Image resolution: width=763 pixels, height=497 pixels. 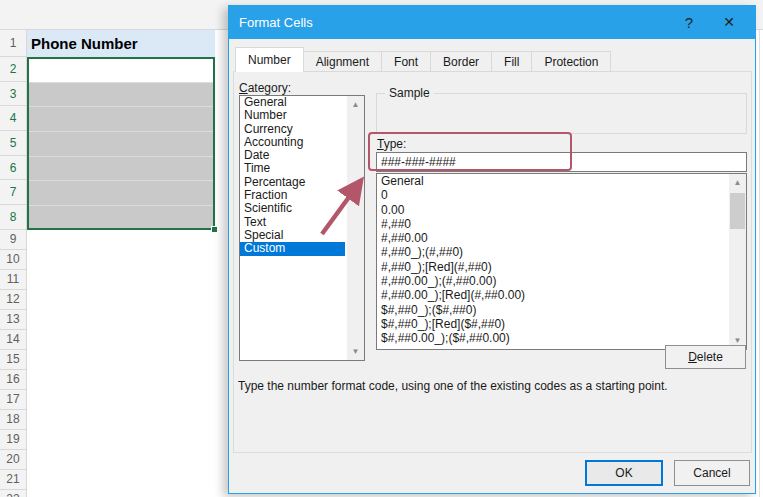 I want to click on format-code-item: #,##0, so click(x=562, y=224).